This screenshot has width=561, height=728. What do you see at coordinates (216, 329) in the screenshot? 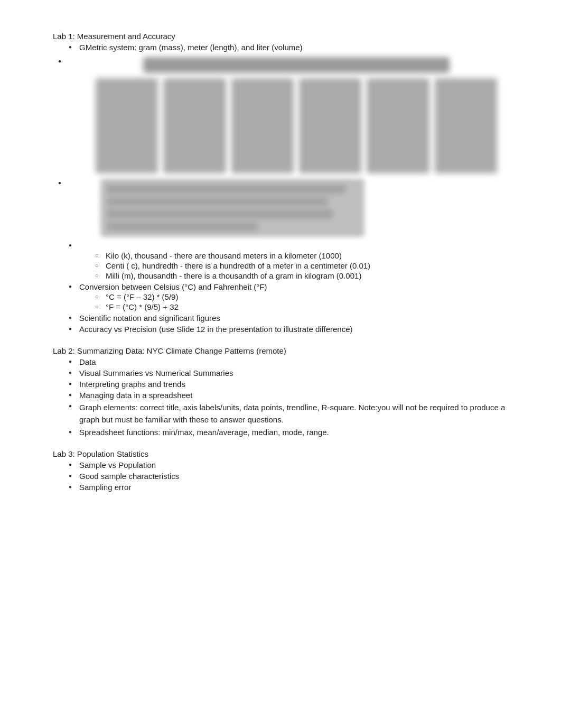
I see `bullet-text: Accuracy vs Precision (use Slide 12 in t…` at bounding box center [216, 329].